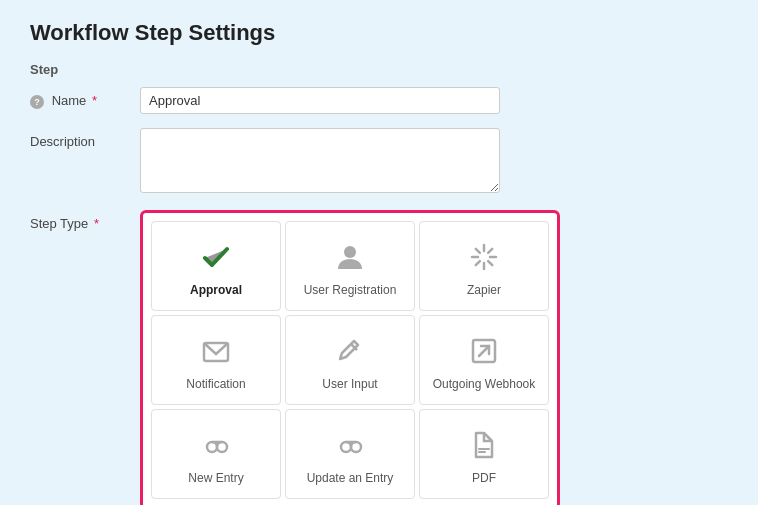  Describe the element at coordinates (216, 290) in the screenshot. I see `approval-label: Approval` at that location.